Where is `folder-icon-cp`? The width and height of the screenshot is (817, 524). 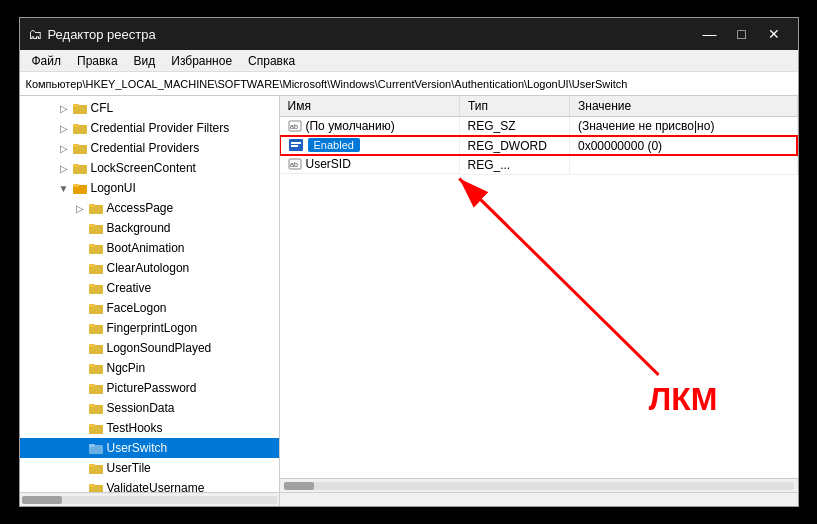 folder-icon-cp is located at coordinates (80, 148).